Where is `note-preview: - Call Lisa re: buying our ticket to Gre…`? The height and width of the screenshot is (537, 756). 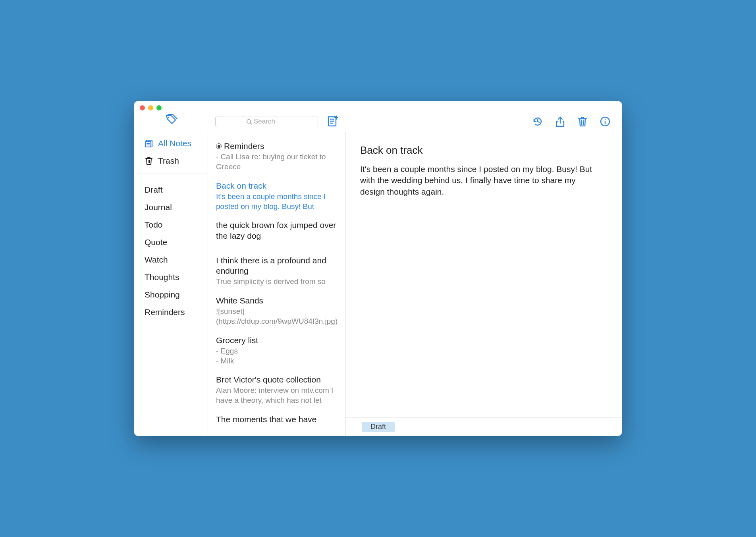 note-preview: - Call Lisa re: buying our ticket to Gre… is located at coordinates (277, 162).